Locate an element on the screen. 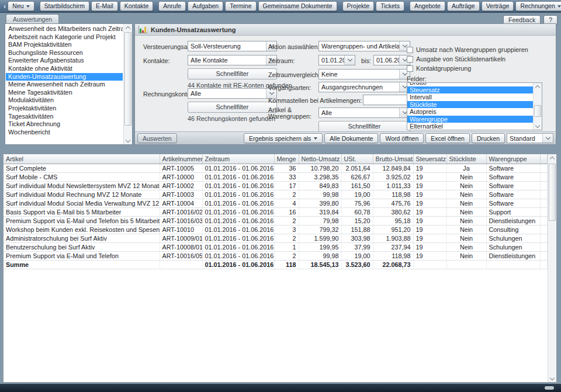  sidebar-item-ticket-abrechnung: Ticket Abrechnung is located at coordinates (64, 124).